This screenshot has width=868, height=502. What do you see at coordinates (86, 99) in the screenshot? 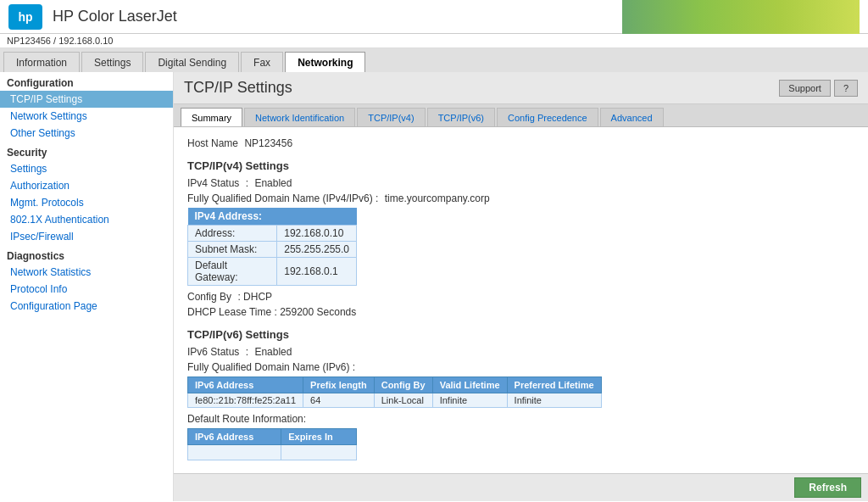
I see `sidebar-item-tcp/ip-settings: TCP/IP Settings` at bounding box center [86, 99].